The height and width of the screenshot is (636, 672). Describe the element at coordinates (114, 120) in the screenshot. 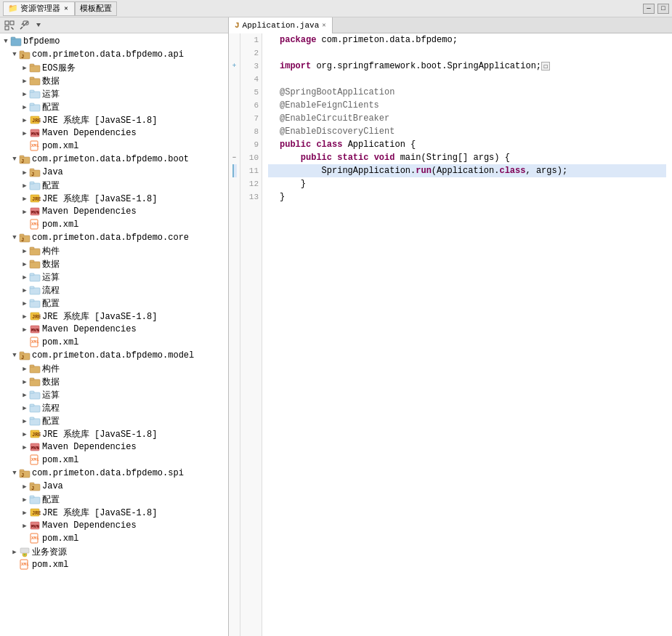

I see `tree-item-jre1: ▶ JRE JRE 系统库 [JavaSE-1.8]` at that location.